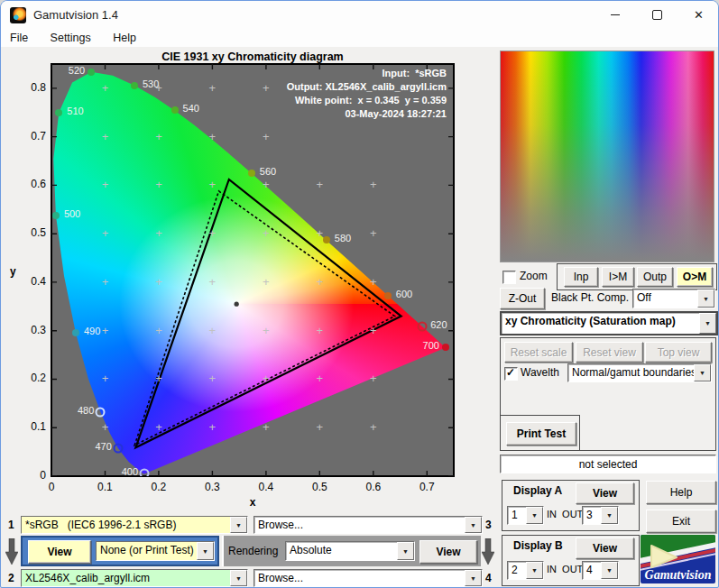 This screenshot has width=719, height=588. Describe the element at coordinates (368, 578) in the screenshot. I see `browse-output-select: Browse... ▼` at that location.